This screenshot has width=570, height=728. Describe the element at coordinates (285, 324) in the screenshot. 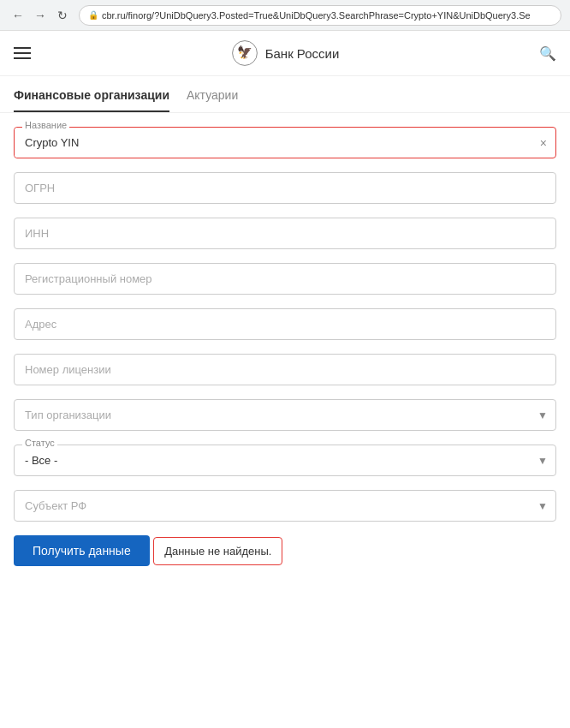

I see `address-input` at that location.